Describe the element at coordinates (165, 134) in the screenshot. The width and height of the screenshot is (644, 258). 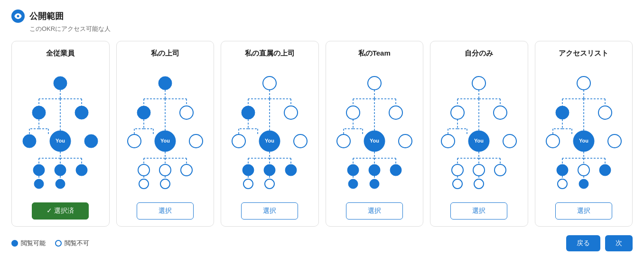
I see `card-my-boss: 私の上司` at that location.